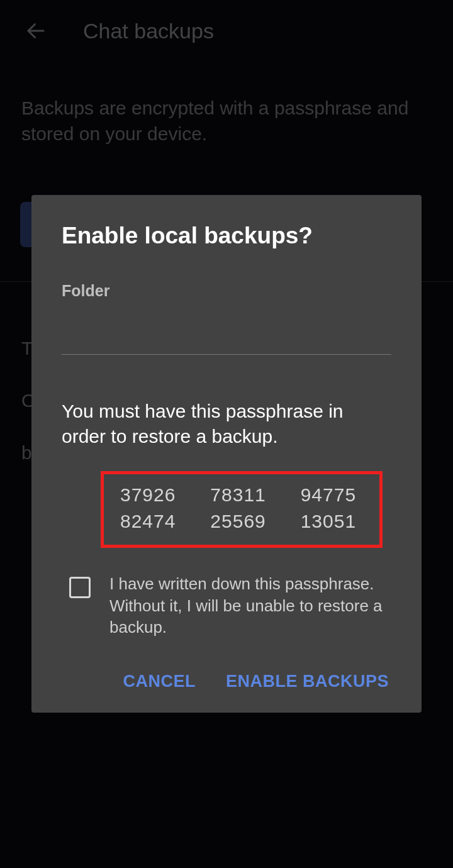 This screenshot has height=868, width=453. Describe the element at coordinates (307, 682) in the screenshot. I see `enable-backups-button: ENABLE BACKUPS` at that location.